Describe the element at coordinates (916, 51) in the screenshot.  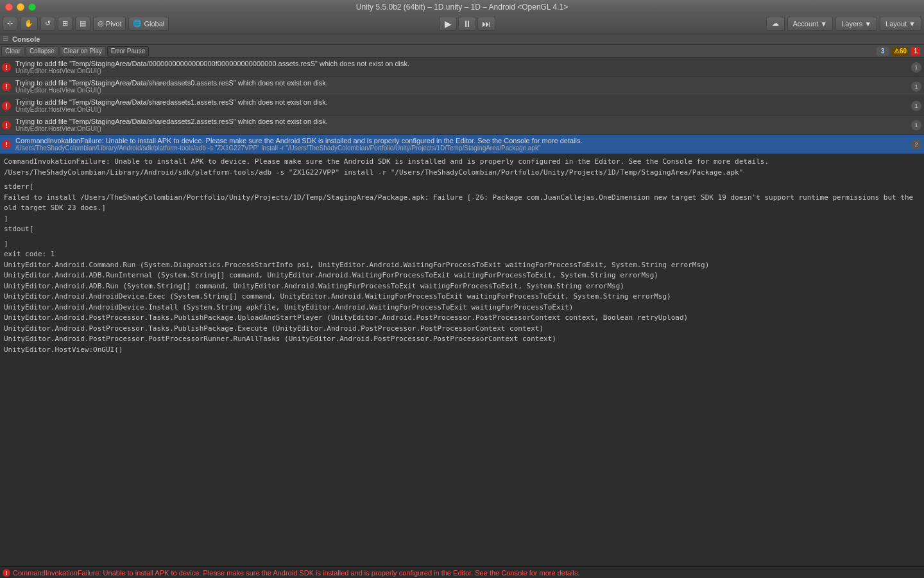
I see `error-badge: 1` at that location.